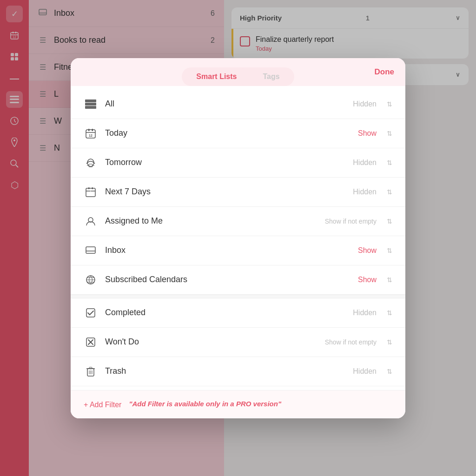  What do you see at coordinates (91, 163) in the screenshot?
I see `tomorrow-icon` at bounding box center [91, 163].